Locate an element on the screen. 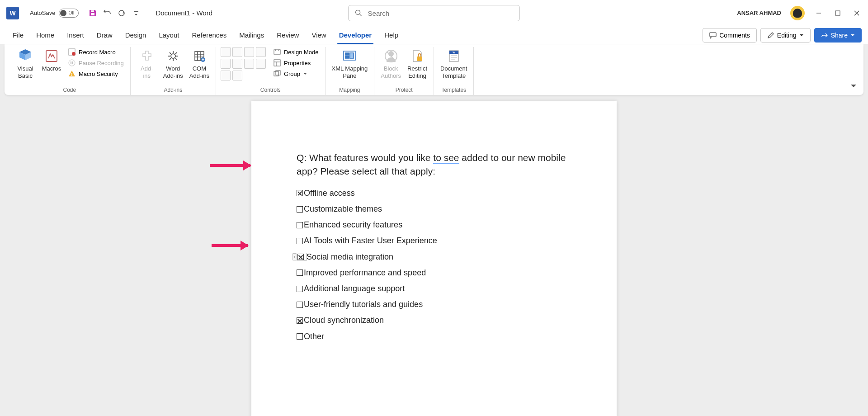  option-row: Improved performance and speed is located at coordinates (434, 273).